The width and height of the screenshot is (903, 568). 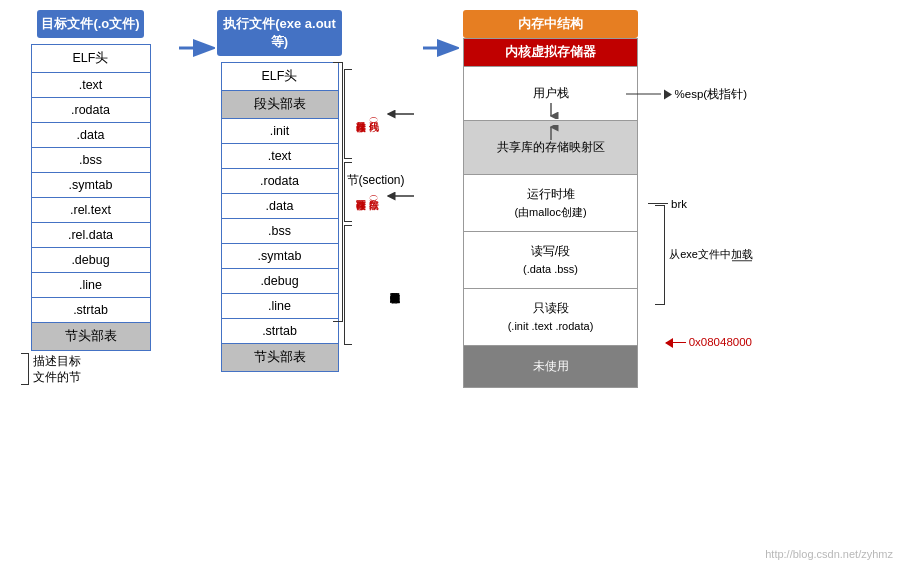 I want to click on col1-row-10: .strtab, so click(x=91, y=310).